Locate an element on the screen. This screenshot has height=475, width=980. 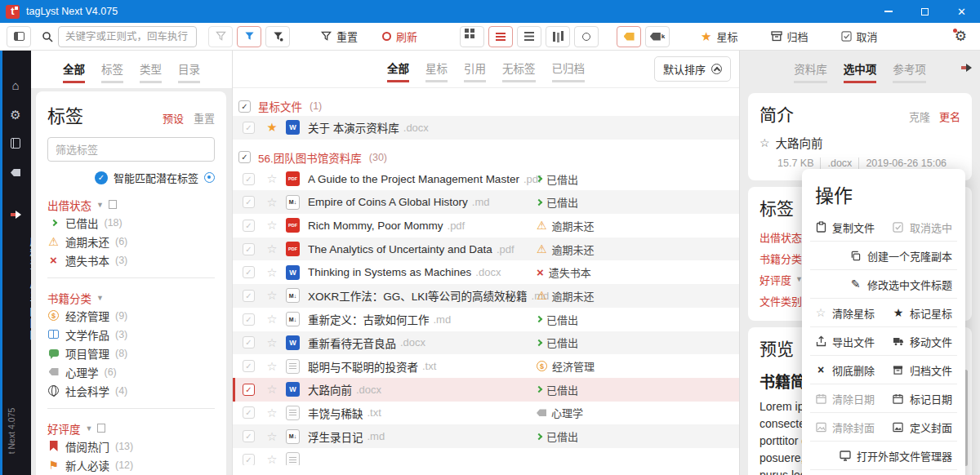
tag-item: 项目管理(8) is located at coordinates (131, 353).